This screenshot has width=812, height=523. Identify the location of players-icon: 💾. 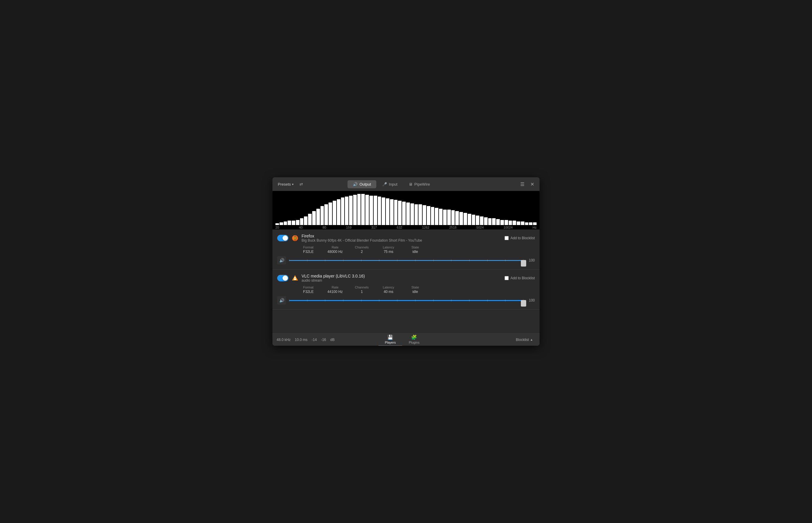
(390, 337).